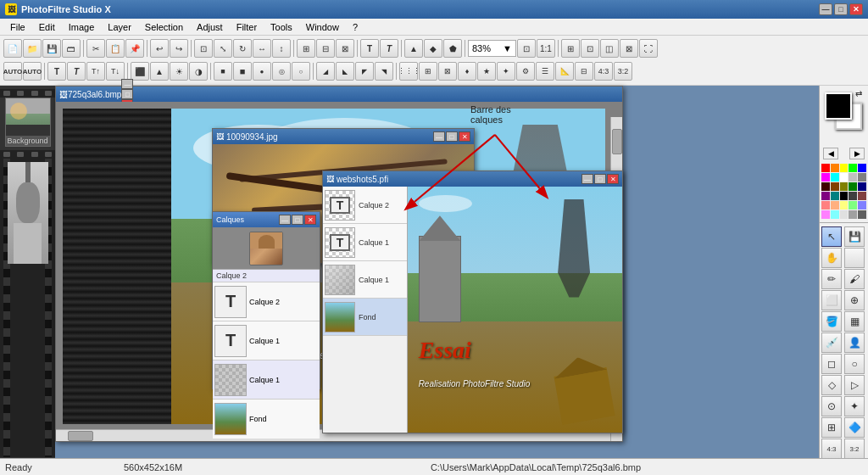 The width and height of the screenshot is (868, 475). What do you see at coordinates (854, 237) in the screenshot?
I see `tool-save-btn: 💾` at bounding box center [854, 237].